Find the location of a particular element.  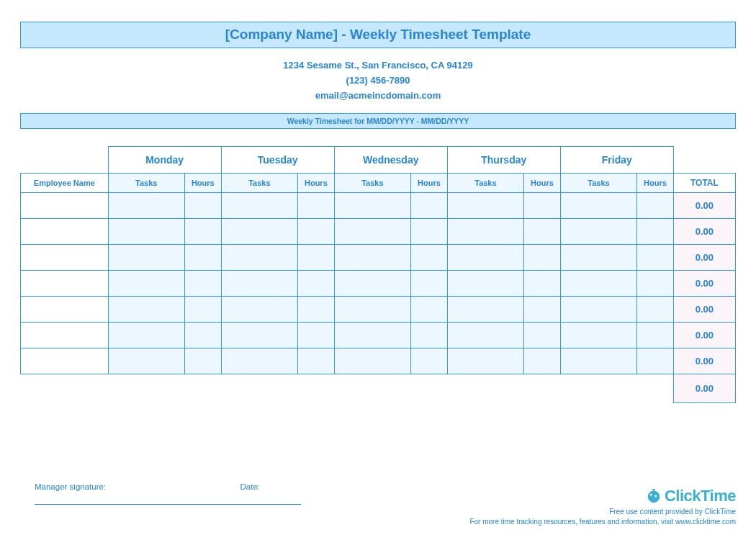

day-header-thursday: Thursday is located at coordinates (504, 160).